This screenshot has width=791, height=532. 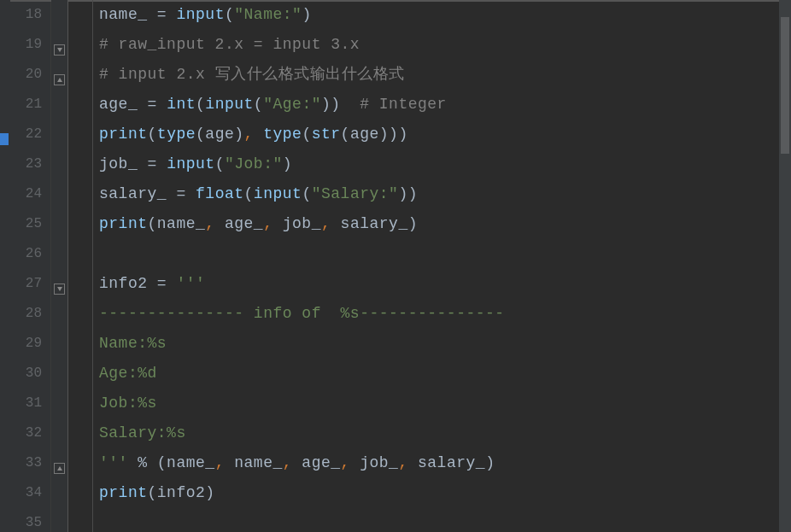 I want to click on line-number: 21, so click(x=31, y=104).